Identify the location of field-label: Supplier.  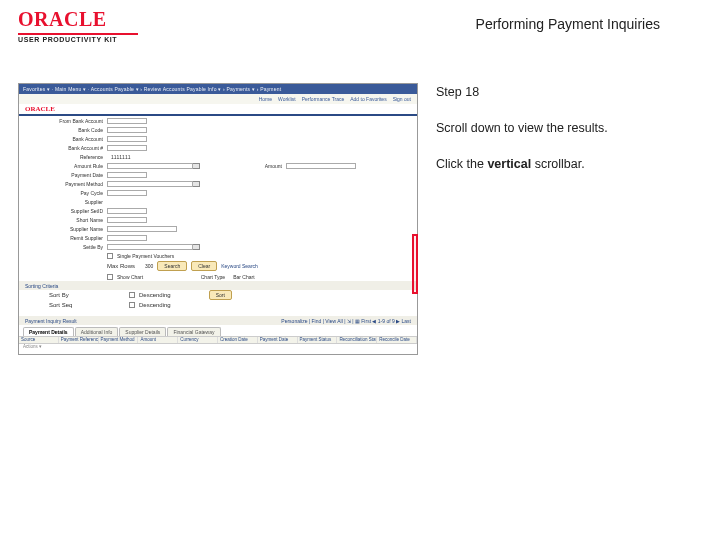
(63, 202).